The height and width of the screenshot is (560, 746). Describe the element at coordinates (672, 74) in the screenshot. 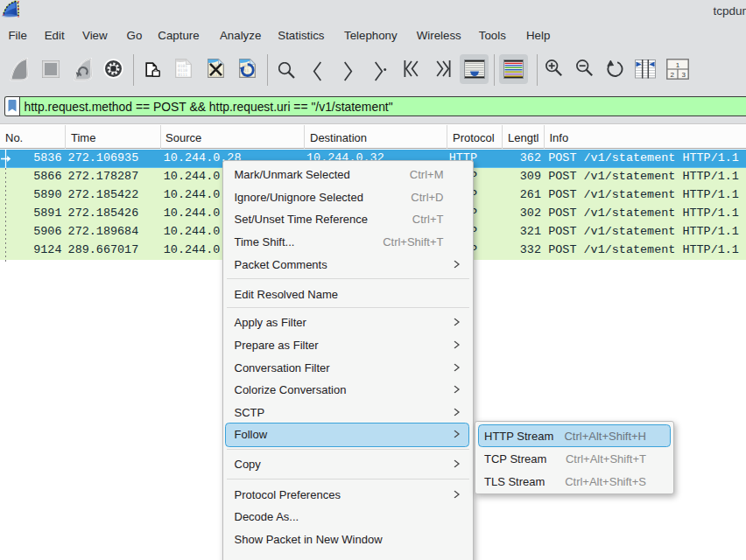

I see `svg-text: 2` at that location.